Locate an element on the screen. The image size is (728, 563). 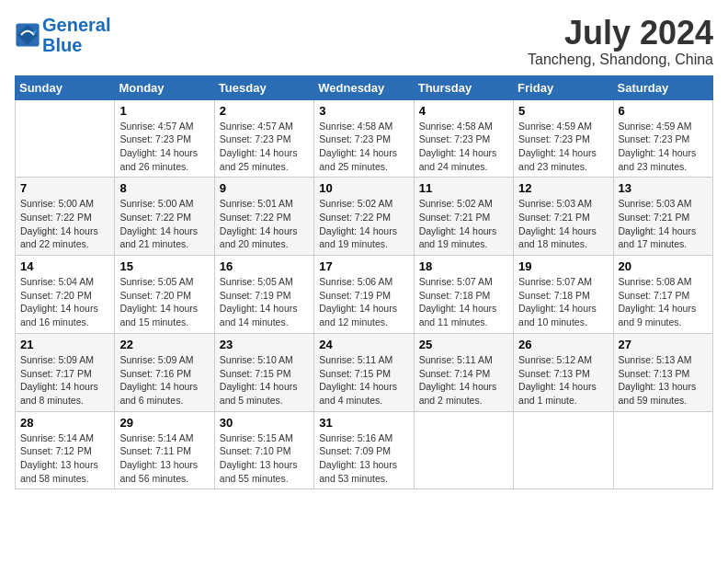
day-number: 27 is located at coordinates (664, 344).